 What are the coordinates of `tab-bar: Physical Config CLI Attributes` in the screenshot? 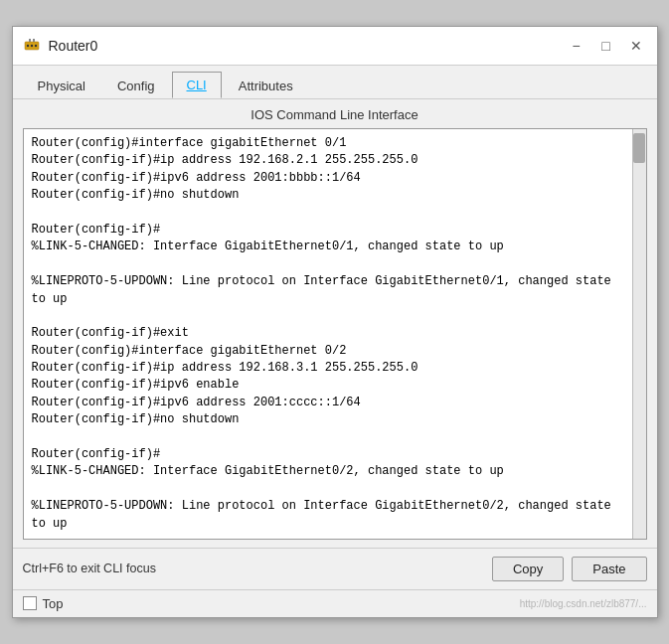 It's located at (335, 82).